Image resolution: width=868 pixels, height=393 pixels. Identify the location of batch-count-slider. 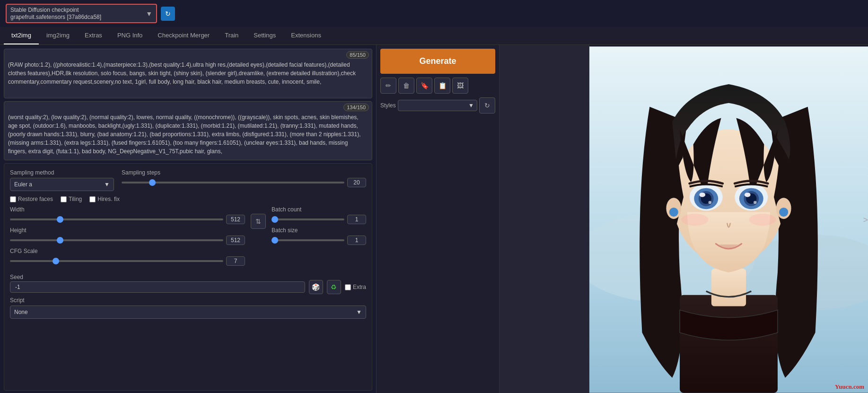
(308, 219).